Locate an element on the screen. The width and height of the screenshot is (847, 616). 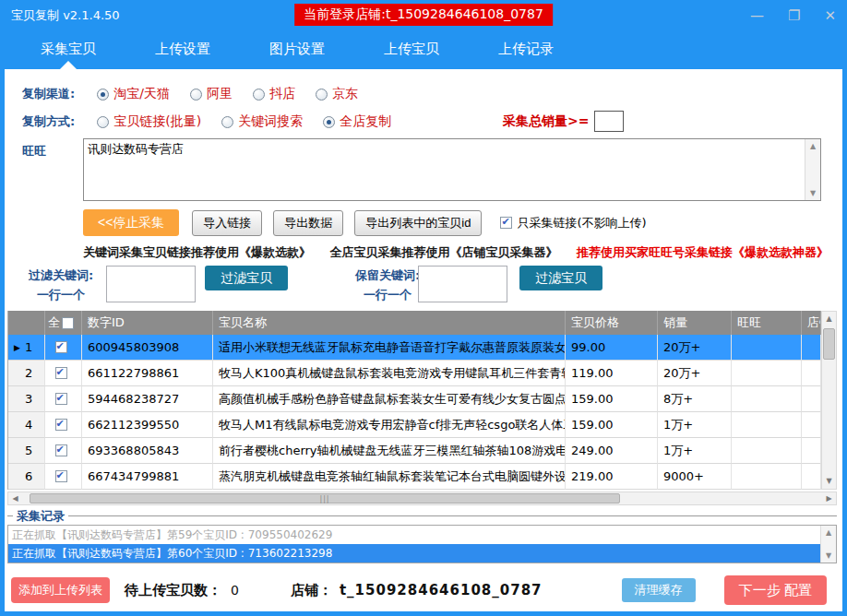
log-entry: 正在抓取【讯则达数码专营店】第59个宝贝ID : 709550402629 is located at coordinates (414, 535).